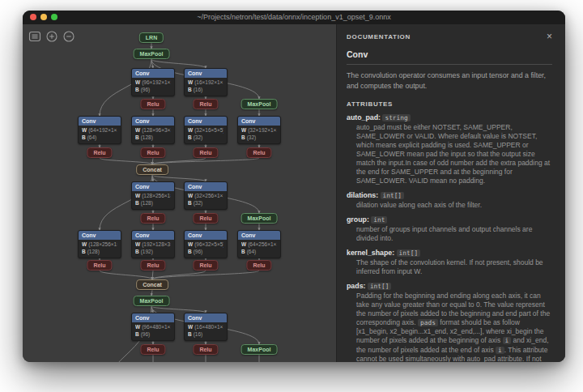 This screenshot has height=392, width=583. Describe the element at coordinates (153, 130) in the screenshot. I see `graph-node-conv: ConvW(128×96×3×3)B(128)` at that location.